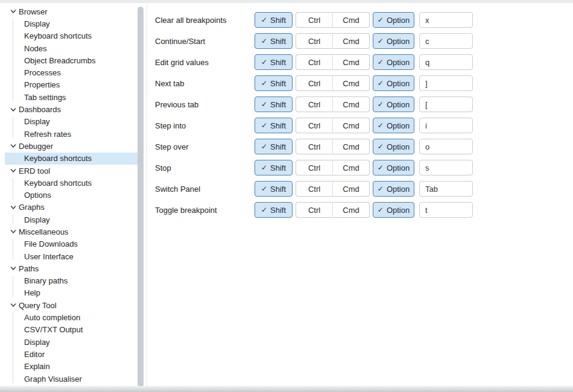  Describe the element at coordinates (74, 11) in the screenshot. I see `tree-group-row: Browser` at that location.